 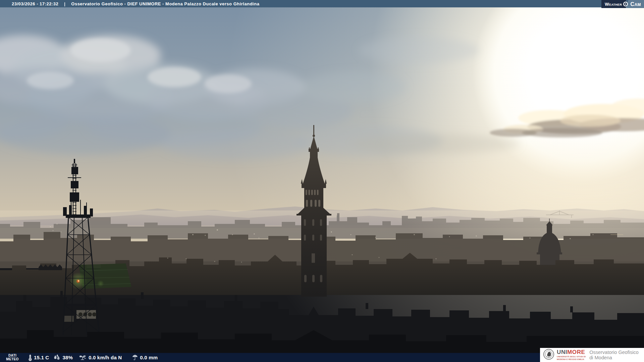 What do you see at coordinates (614, 358) in the screenshot?
I see `observatory-name-line2: di Modena` at bounding box center [614, 358].